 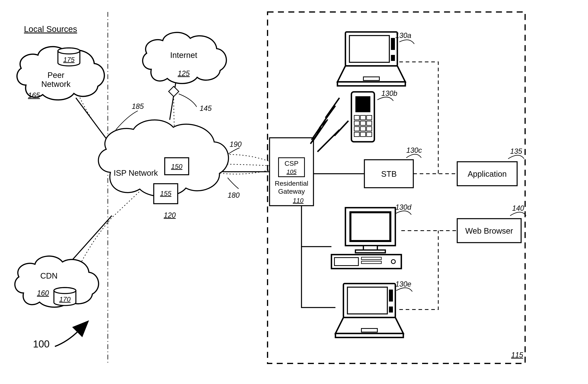 What do you see at coordinates (174, 91) in the screenshot?
I see `peering-point-icon` at bounding box center [174, 91].